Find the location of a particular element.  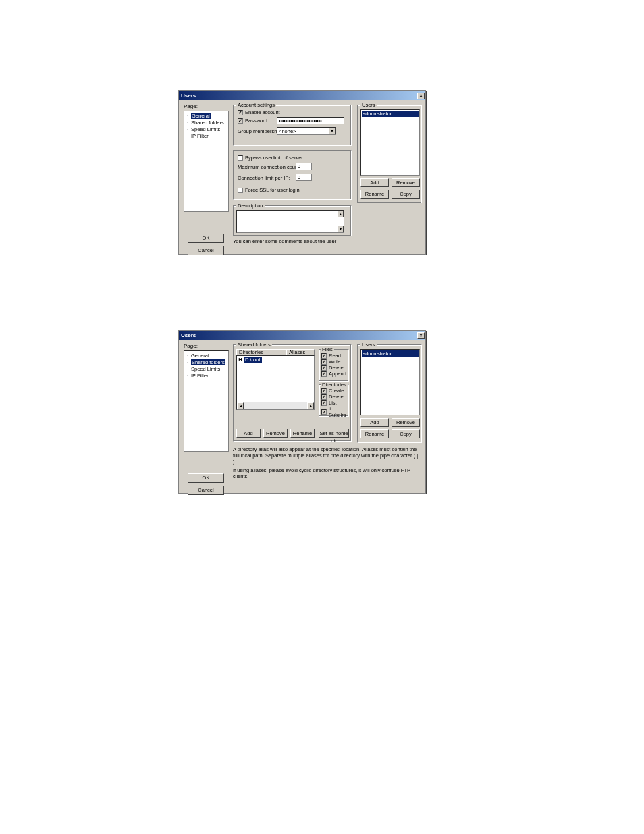

users-dialog-general: Users × Page: General Shared folders Spe… is located at coordinates (302, 173).